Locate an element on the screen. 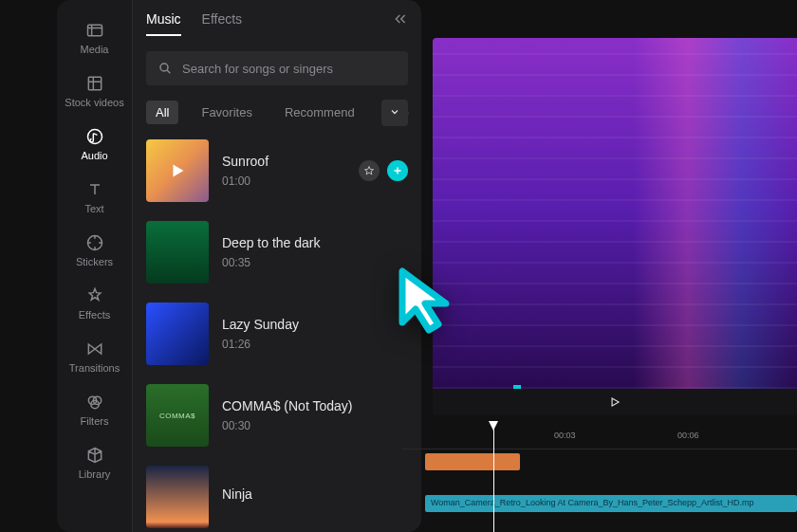 The image size is (797, 532). library-icon is located at coordinates (95, 455).